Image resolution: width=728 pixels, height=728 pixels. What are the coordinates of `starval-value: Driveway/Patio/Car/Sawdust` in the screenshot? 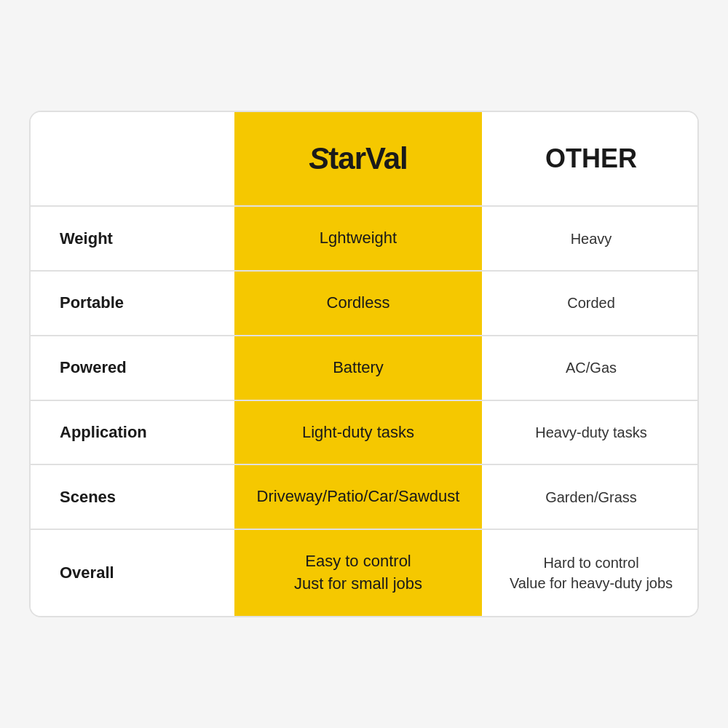 It's located at (358, 496).